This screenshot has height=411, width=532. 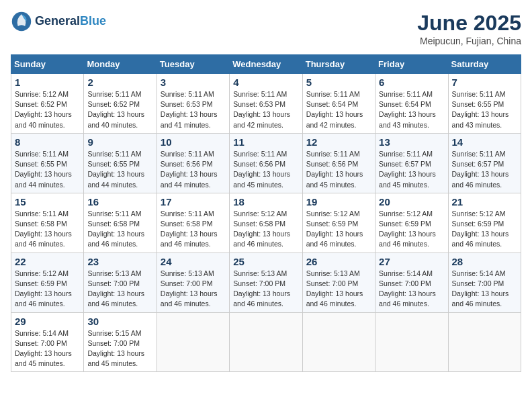 I want to click on calendar-cell: 23Sunrise: 5:13 AMSunset: 7:00 PMDayligh…, so click(x=120, y=282).